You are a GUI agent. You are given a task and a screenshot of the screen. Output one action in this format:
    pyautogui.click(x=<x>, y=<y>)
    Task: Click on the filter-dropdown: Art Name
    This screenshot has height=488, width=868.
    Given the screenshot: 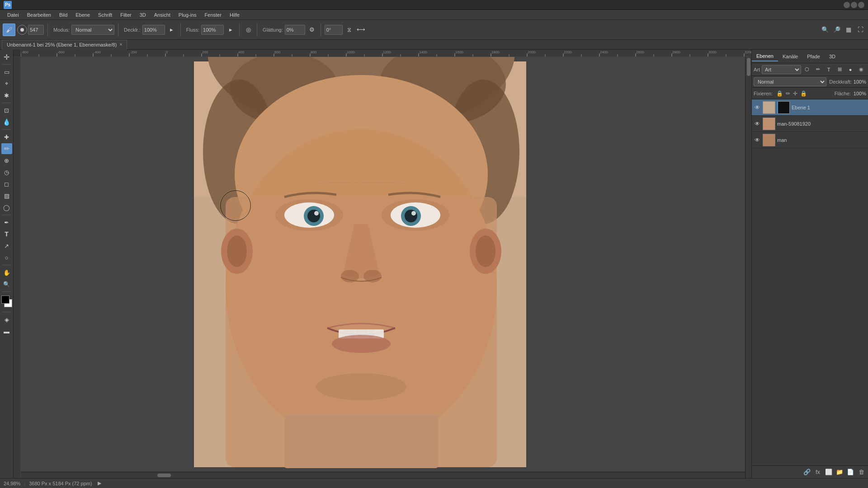 What is the action you would take?
    pyautogui.click(x=781, y=70)
    